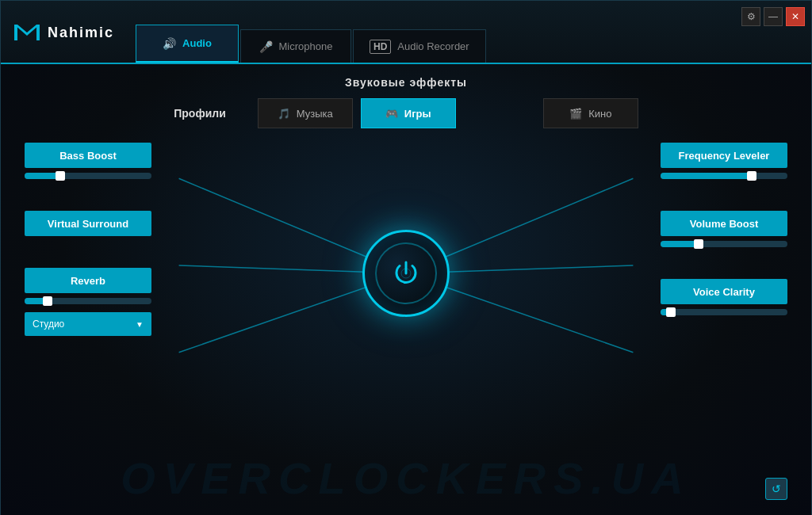 The width and height of the screenshot is (812, 515). Describe the element at coordinates (406, 273) in the screenshot. I see `power-icon` at that location.